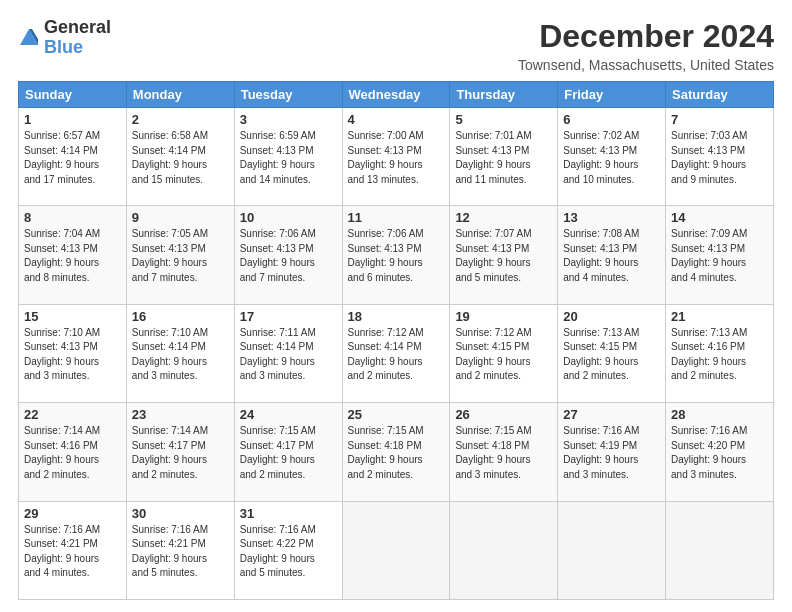 The image size is (792, 612). I want to click on calendar-cell: 22Sunrise: 7:14 AM Sunset: 4:16 PM Dayli…, so click(73, 452).